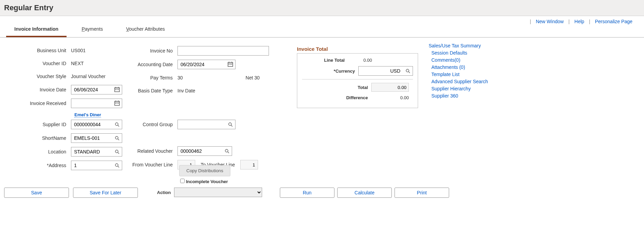 Image resolution: width=644 pixels, height=252 pixels. What do you see at coordinates (92, 90) in the screenshot?
I see `invoice-date-input` at bounding box center [92, 90].